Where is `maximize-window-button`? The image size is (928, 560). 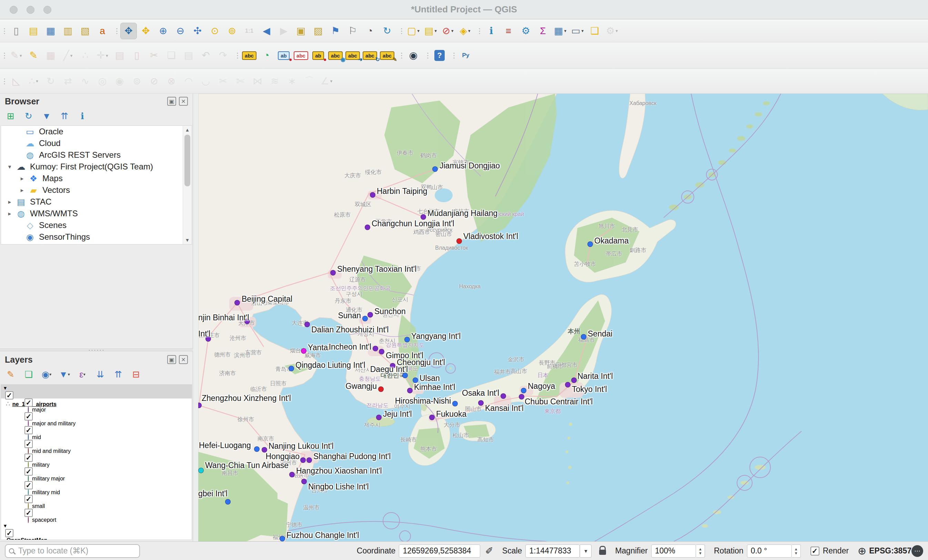 maximize-window-button is located at coordinates (47, 10).